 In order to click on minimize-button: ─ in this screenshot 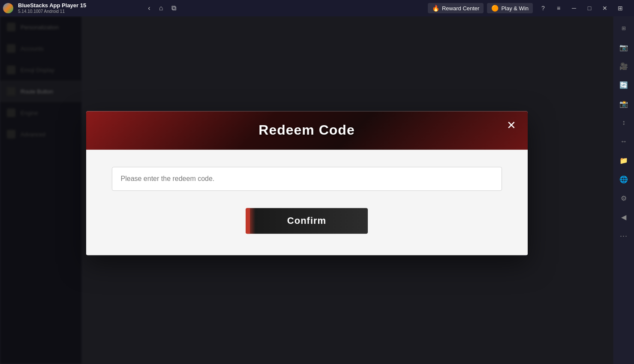, I will do `click(574, 8)`.